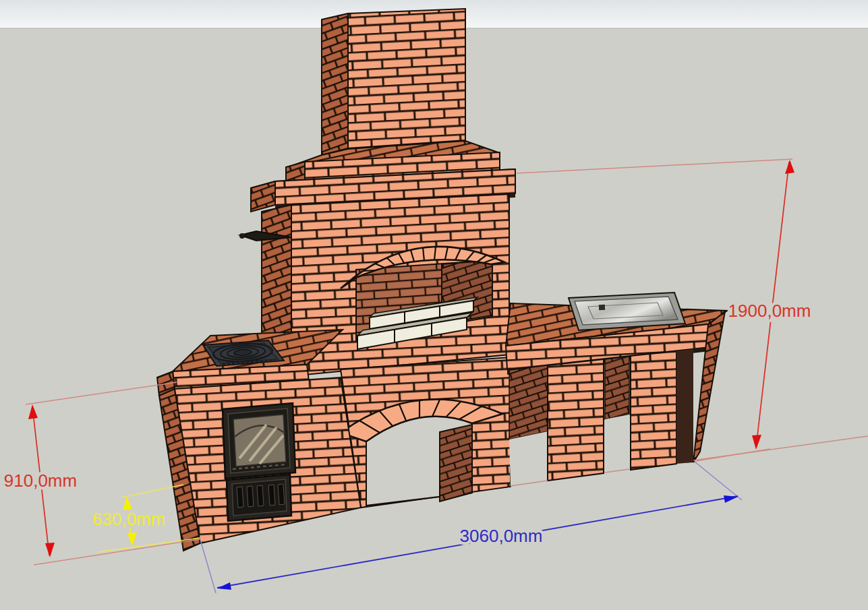 The height and width of the screenshot is (610, 868). I want to click on sink, so click(627, 311).